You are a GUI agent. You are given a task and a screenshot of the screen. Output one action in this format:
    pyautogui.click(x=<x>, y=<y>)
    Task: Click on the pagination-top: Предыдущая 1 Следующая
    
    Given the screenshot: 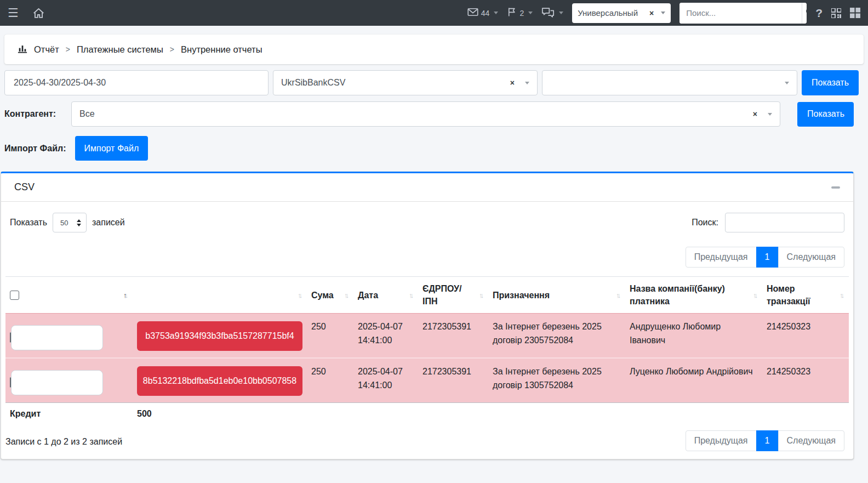 What is the action you would take?
    pyautogui.click(x=427, y=250)
    